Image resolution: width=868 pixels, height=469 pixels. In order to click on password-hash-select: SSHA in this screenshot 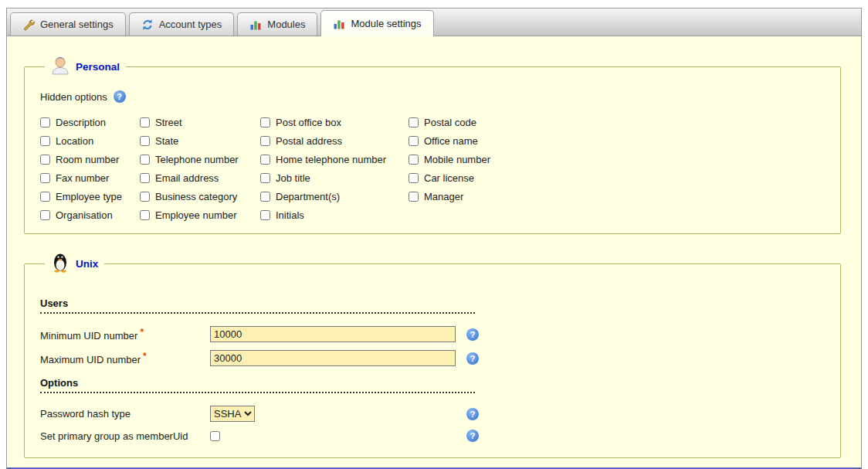, I will do `click(232, 414)`.